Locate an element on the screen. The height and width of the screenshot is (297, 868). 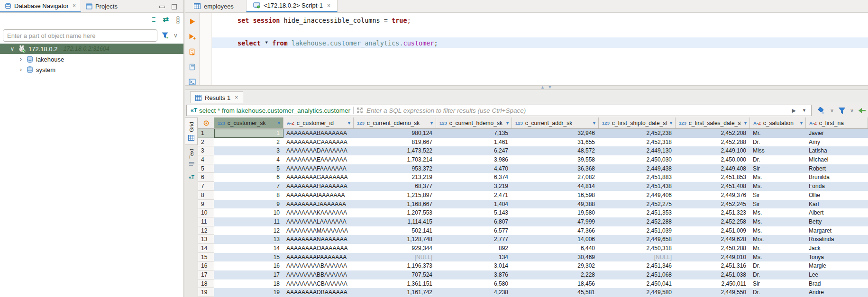
grid-cell: 1,473,522 is located at coordinates (395, 151).